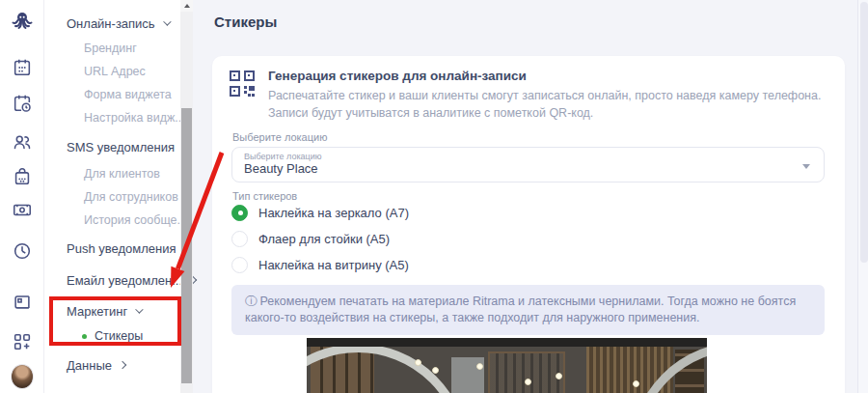  What do you see at coordinates (85, 336) in the screenshot?
I see `active-dot-icon` at bounding box center [85, 336].